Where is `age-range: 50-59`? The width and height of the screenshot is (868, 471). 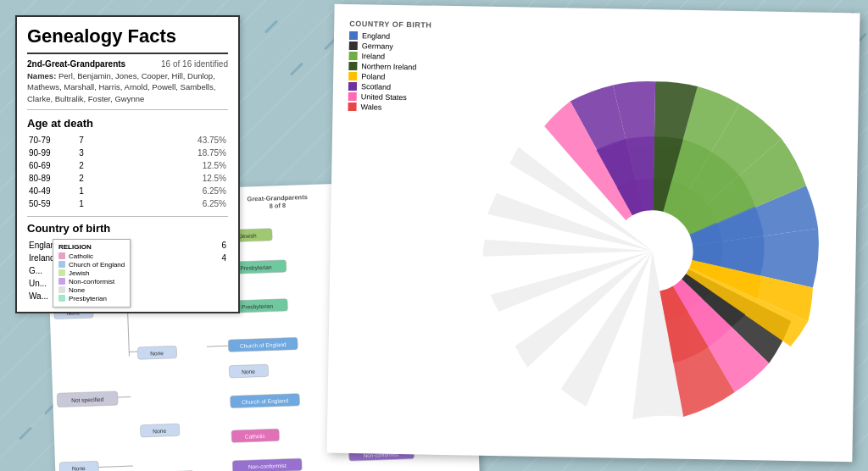 age-range: 50-59 is located at coordinates (50, 203).